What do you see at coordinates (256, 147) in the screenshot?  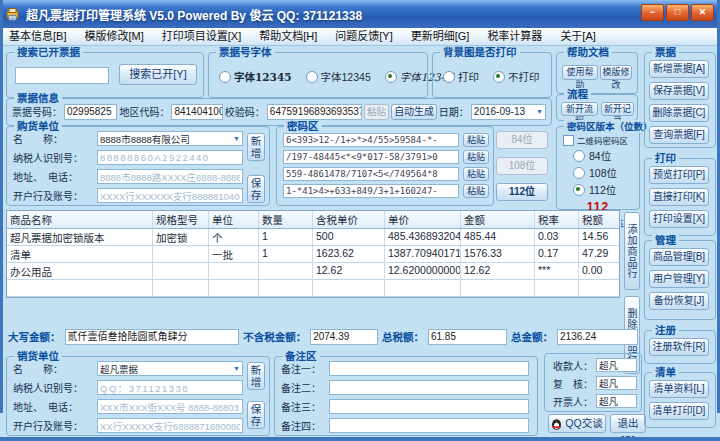 I see `buyer-add-button: 新增` at bounding box center [256, 147].